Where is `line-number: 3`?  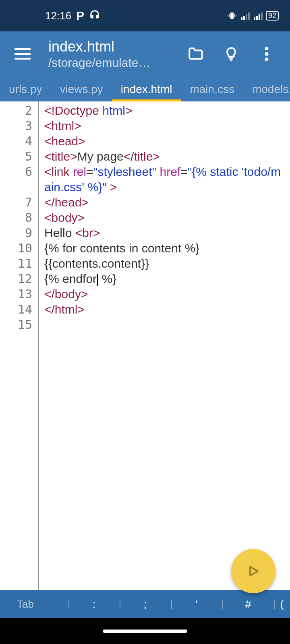 line-number: 3 is located at coordinates (19, 126).